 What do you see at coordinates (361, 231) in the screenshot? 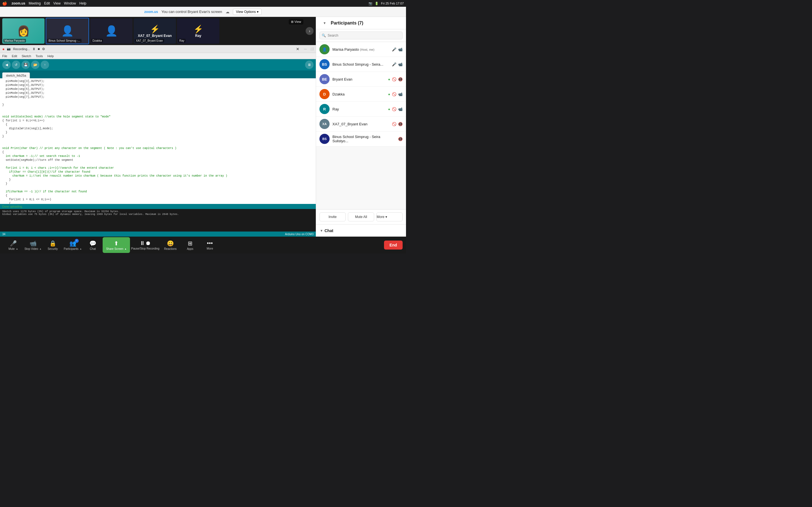
I see `chat-panel: ▾ Chat` at bounding box center [361, 231].